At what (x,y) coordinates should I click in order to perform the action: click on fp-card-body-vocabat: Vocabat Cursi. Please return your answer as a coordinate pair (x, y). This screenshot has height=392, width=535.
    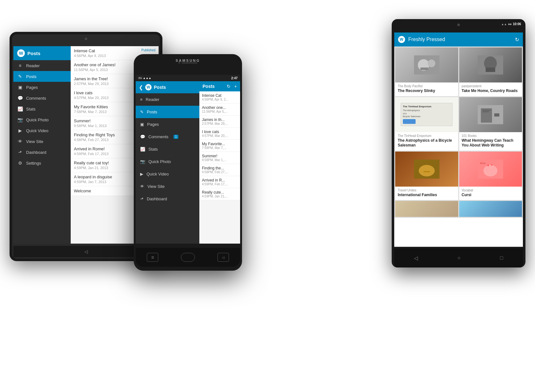
    Looking at the image, I should click on (491, 194).